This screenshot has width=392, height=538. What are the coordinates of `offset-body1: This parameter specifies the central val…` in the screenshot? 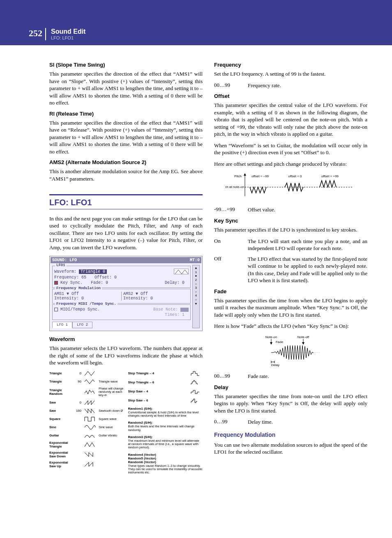 It's located at (291, 120).